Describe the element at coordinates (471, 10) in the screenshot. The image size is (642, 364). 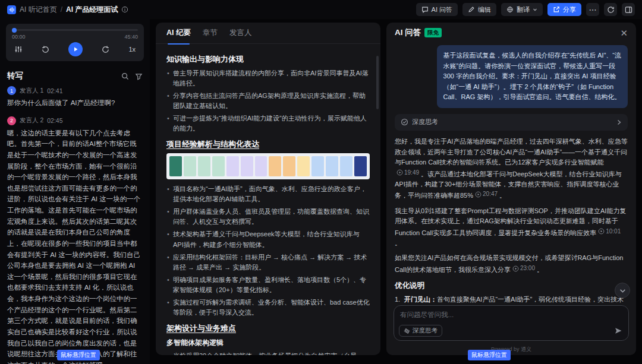
I see `pencil-icon` at that location.